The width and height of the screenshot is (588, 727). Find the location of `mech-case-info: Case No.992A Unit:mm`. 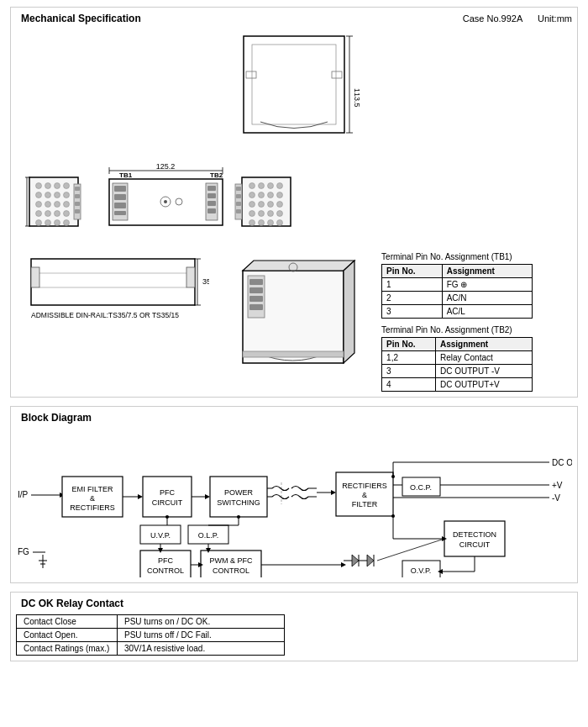

mech-case-info: Case No.992A Unit:mm is located at coordinates (517, 18).